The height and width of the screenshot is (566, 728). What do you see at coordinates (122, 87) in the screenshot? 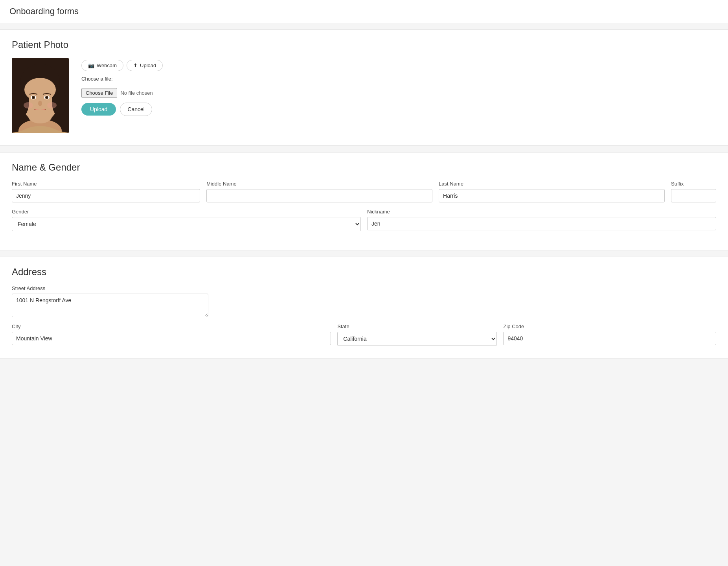
I see `photo-controls: 📷 Webcam ⬆ Upload Choose a file: Choose …` at bounding box center [122, 87].